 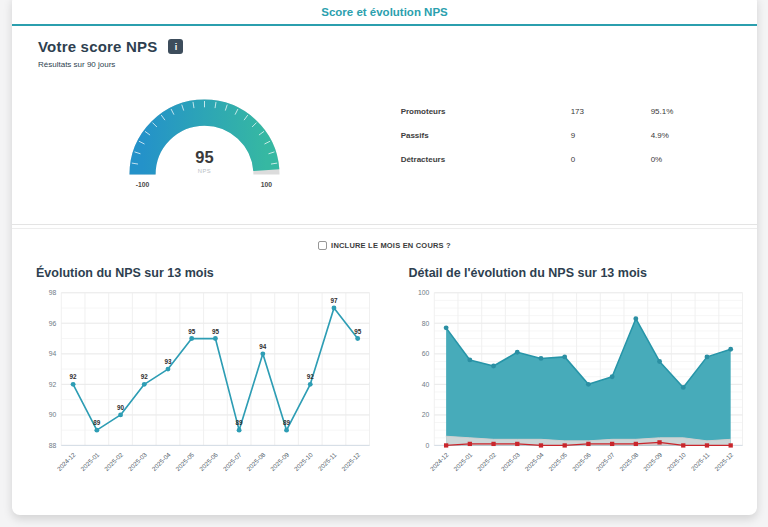 I want to click on breakdown-label: Passifs, so click(x=486, y=136).